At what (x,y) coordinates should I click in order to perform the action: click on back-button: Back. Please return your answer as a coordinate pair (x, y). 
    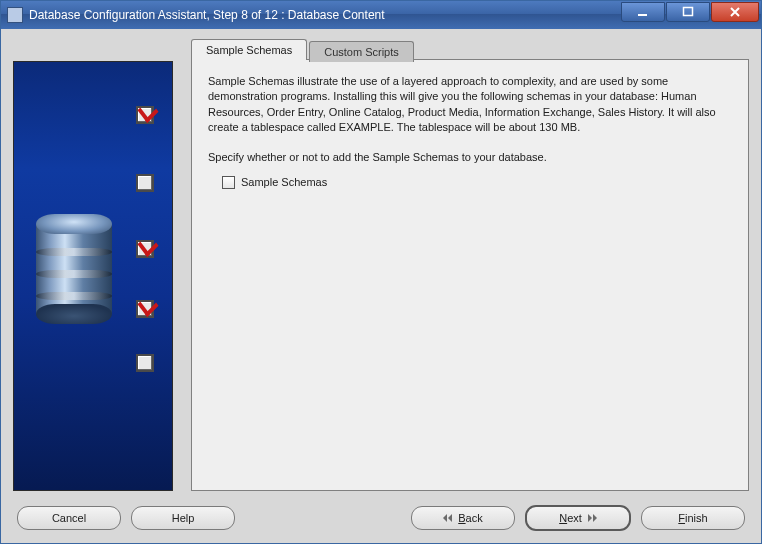
    Looking at the image, I should click on (463, 518).